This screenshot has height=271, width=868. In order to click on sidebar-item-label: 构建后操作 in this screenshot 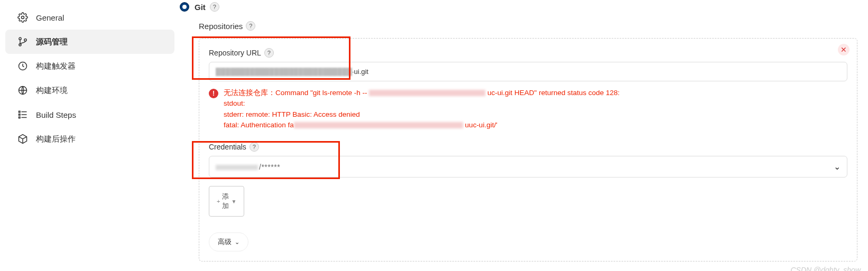, I will do `click(56, 139)`.